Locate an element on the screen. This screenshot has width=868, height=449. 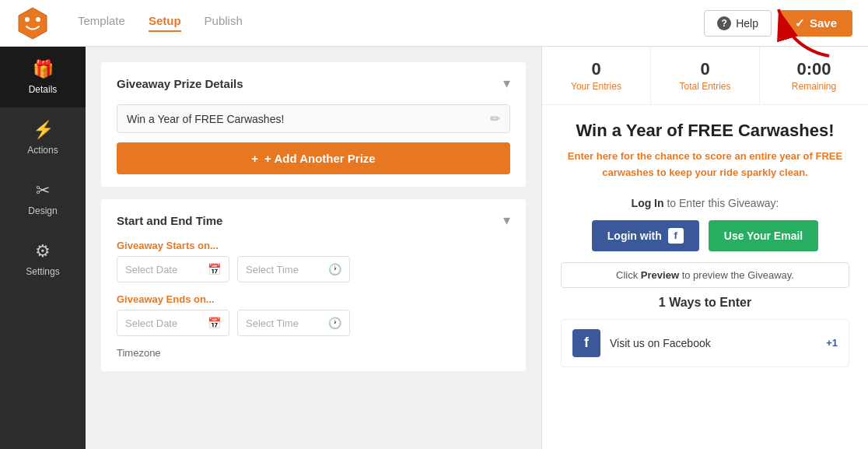
login-buttons: Login with f Use Your Email is located at coordinates (705, 236).